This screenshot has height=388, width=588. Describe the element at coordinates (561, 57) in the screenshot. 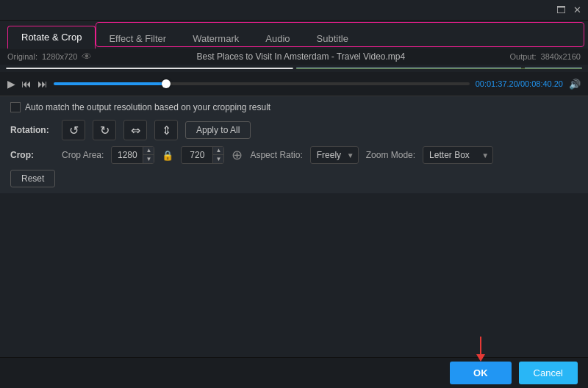

I see `output-res: 3840x2160` at that location.